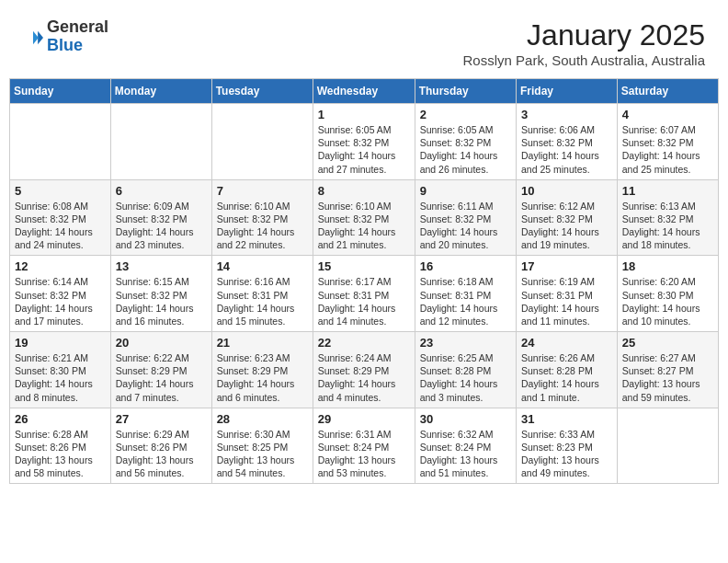  What do you see at coordinates (66, 37) in the screenshot?
I see `logo: General Blue` at bounding box center [66, 37].